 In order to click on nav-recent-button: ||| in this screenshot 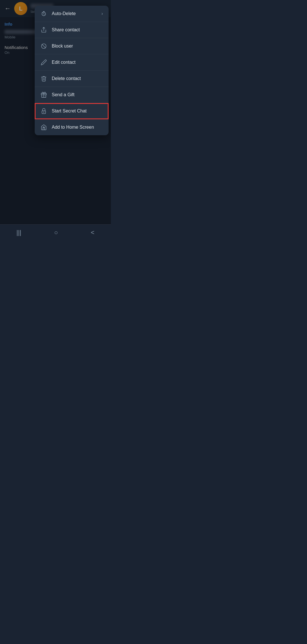, I will do `click(19, 233)`.